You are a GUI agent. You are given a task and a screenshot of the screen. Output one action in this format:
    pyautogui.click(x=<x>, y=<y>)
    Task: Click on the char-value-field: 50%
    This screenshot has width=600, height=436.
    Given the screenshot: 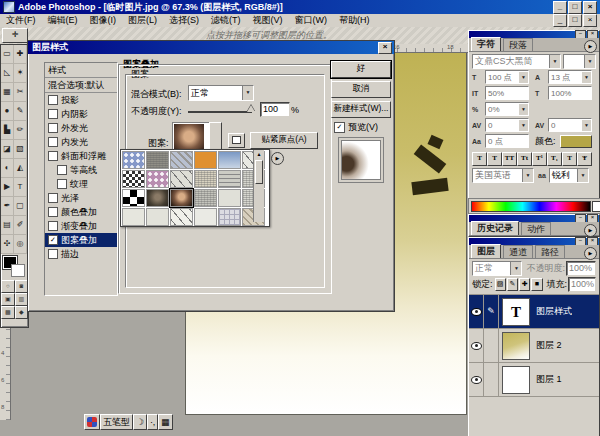 What is the action you would take?
    pyautogui.click(x=507, y=93)
    